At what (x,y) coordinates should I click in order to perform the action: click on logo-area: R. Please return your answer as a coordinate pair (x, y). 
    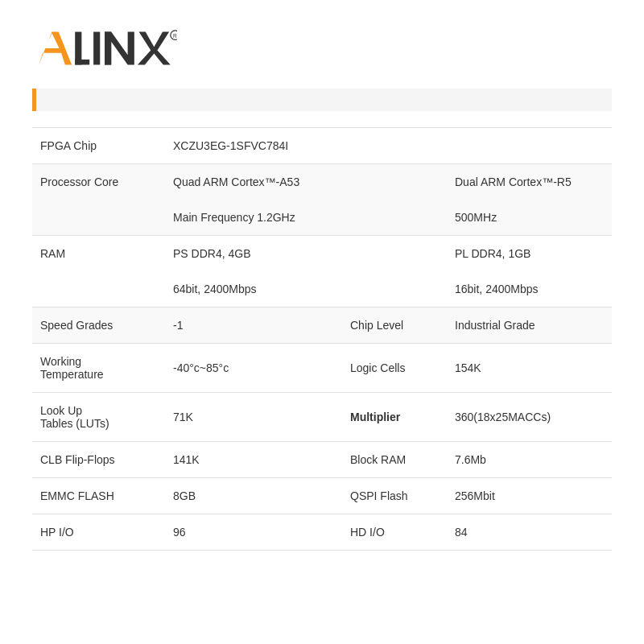
    Looking at the image, I should click on (322, 48).